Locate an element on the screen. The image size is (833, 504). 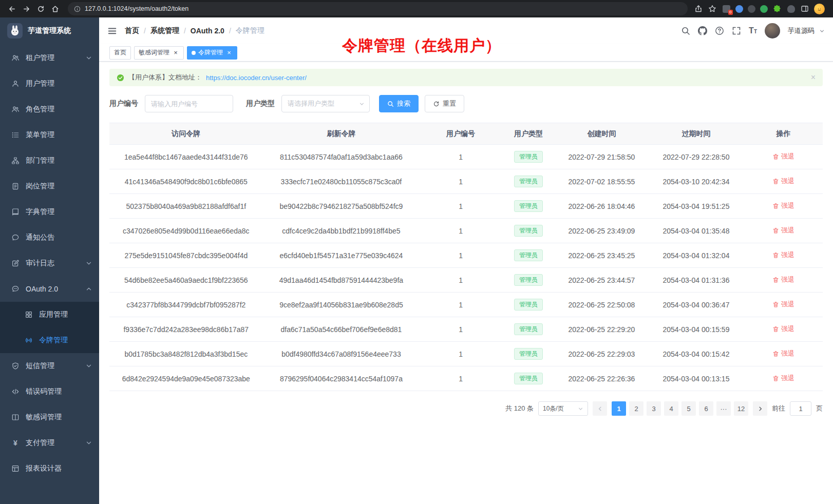
sidebar-item-3: 菜单管理 is located at coordinates (49, 135).